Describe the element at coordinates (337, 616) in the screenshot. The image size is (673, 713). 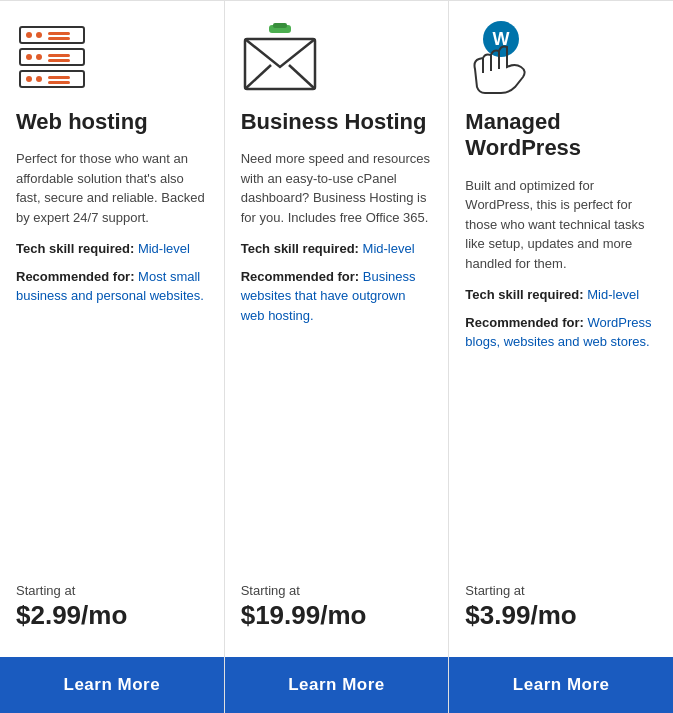
I see `business-hosting-price: $19.99/mo` at that location.